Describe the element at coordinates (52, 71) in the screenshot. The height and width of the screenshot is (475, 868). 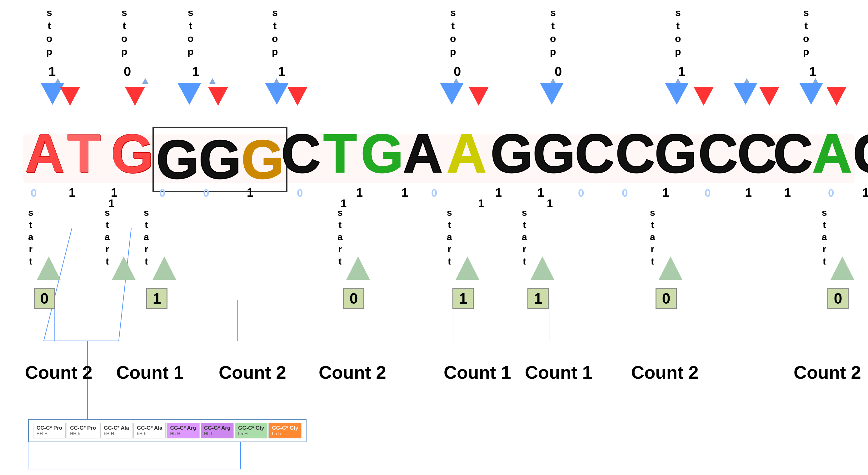
I see `stop-bit-1: 1` at that location.